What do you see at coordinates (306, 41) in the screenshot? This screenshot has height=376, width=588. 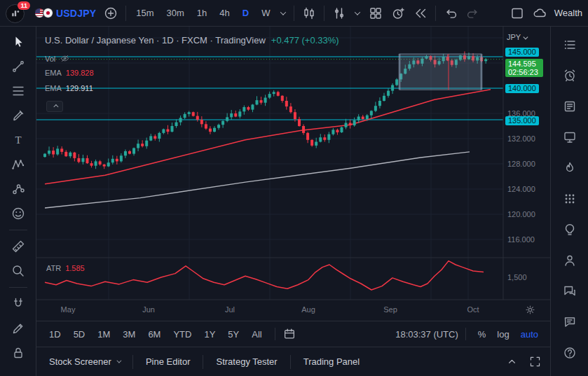 I see `price-change: +0.477 (+0.33%)` at bounding box center [306, 41].